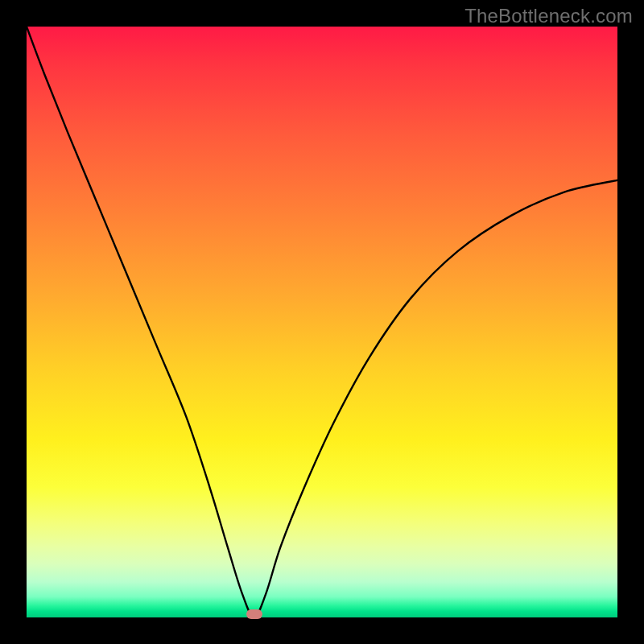 Image resolution: width=644 pixels, height=644 pixels. What do you see at coordinates (254, 614) in the screenshot?
I see `minimum-marker` at bounding box center [254, 614].